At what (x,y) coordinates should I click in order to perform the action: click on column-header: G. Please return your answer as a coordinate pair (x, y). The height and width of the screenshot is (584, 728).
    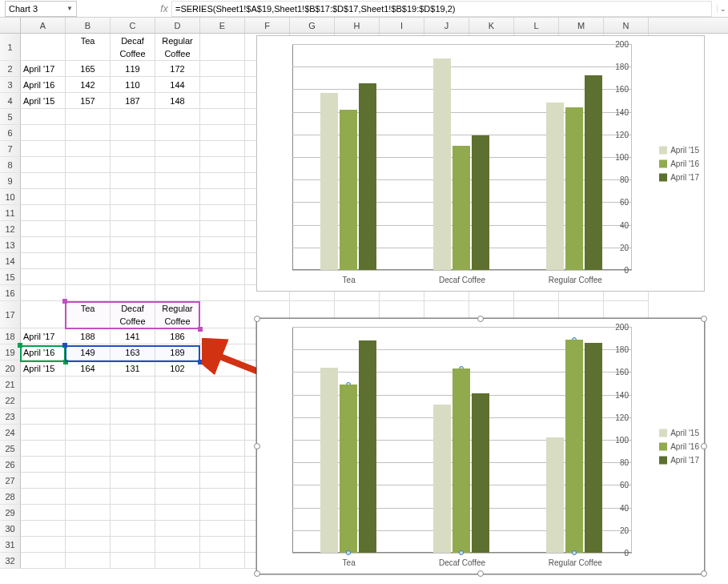
    Looking at the image, I should click on (312, 26).